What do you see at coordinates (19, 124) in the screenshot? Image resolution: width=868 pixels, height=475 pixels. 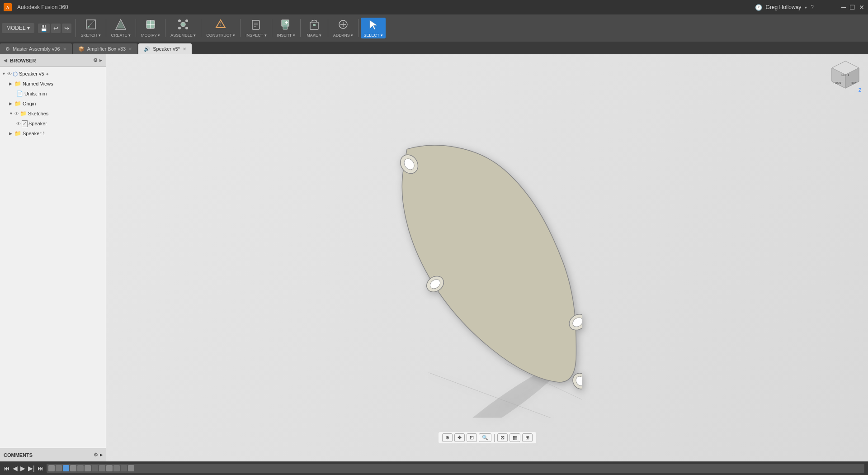 I see `speaker-sketch-eye-icon: 👁` at bounding box center [19, 124].